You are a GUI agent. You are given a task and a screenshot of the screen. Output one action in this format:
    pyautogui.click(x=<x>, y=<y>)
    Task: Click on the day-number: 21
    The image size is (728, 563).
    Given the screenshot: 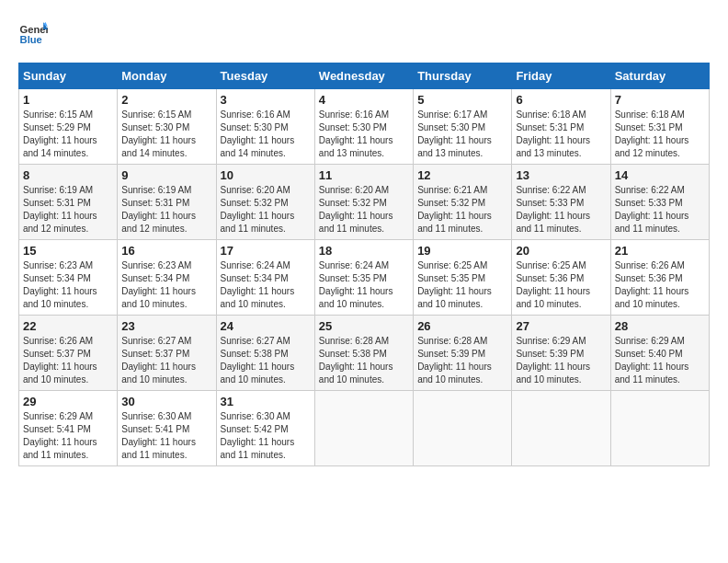 What is the action you would take?
    pyautogui.click(x=660, y=250)
    